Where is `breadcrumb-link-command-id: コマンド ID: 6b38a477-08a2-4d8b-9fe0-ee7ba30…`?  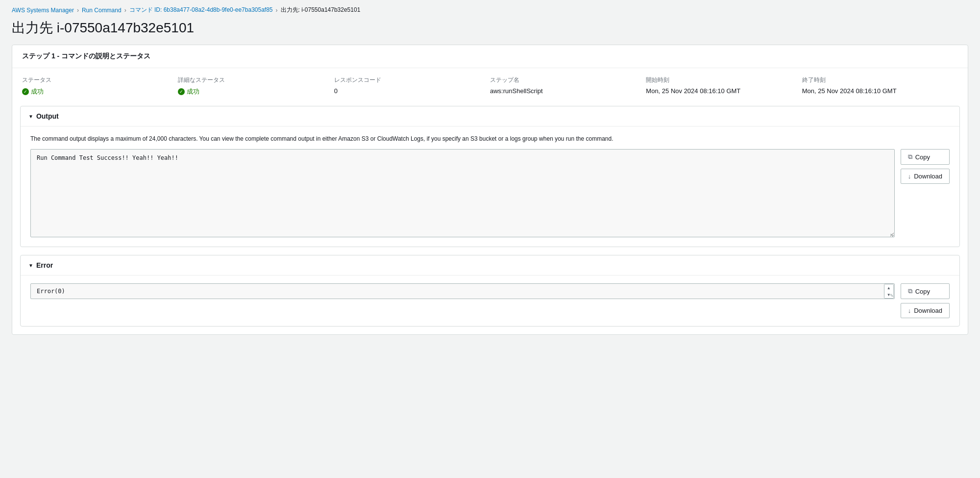
breadcrumb-link-command-id: コマンド ID: 6b38a477-08a2-4d8b-9fe0-ee7ba30… is located at coordinates (201, 10).